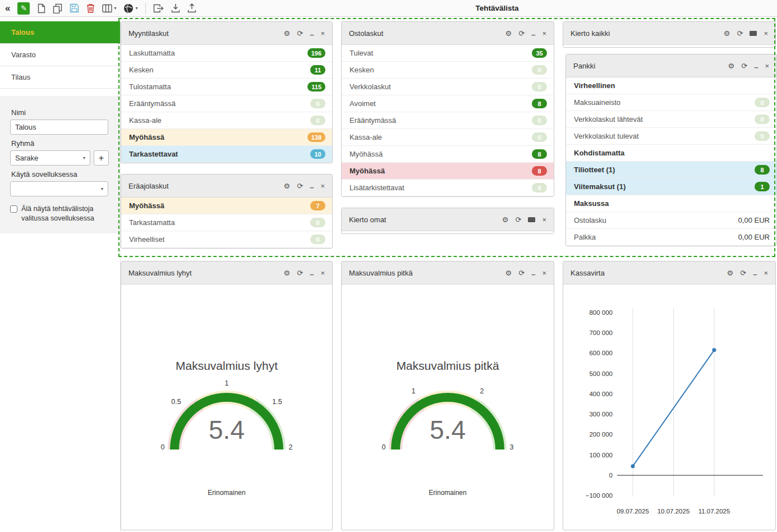 Image resolution: width=777 pixels, height=532 pixels. Describe the element at coordinates (13, 209) in the screenshot. I see `hide-tasklists-checkbox` at that location.